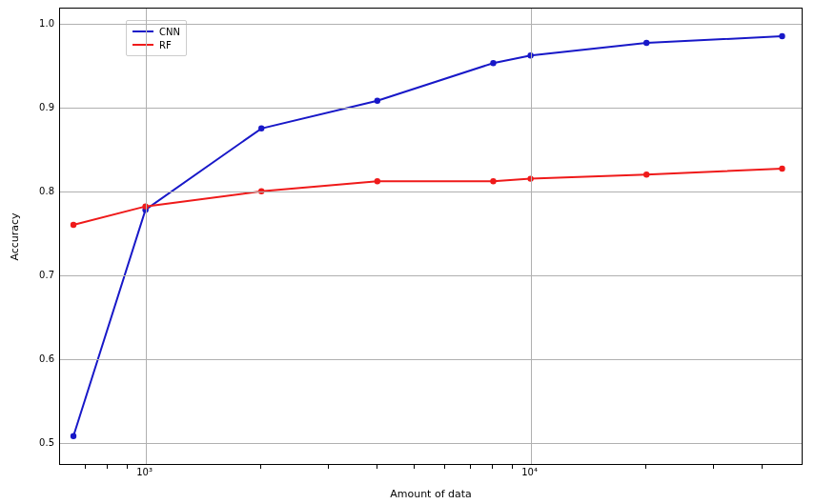 Image resolution: width=815 pixels, height=504 pixels. Describe the element at coordinates (156, 38) in the screenshot. I see `legend: CNN RF` at that location.